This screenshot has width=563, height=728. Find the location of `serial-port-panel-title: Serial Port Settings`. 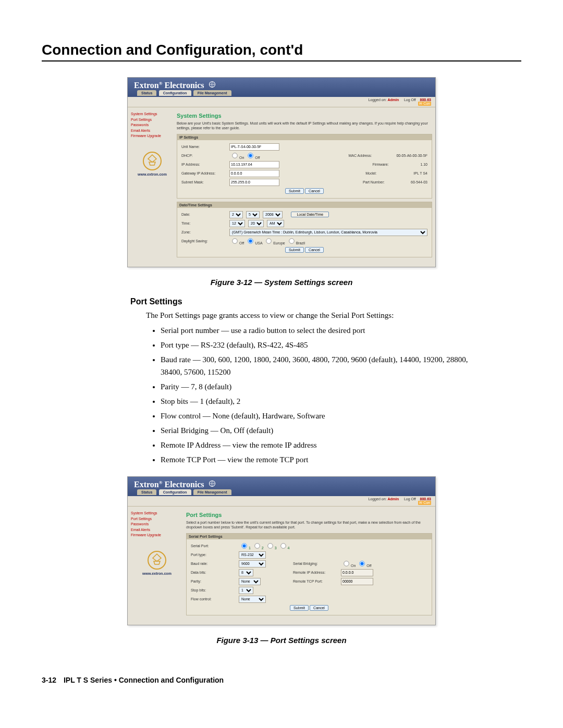

serial-port-panel-title: Serial Port Settings is located at coordinates (309, 537).